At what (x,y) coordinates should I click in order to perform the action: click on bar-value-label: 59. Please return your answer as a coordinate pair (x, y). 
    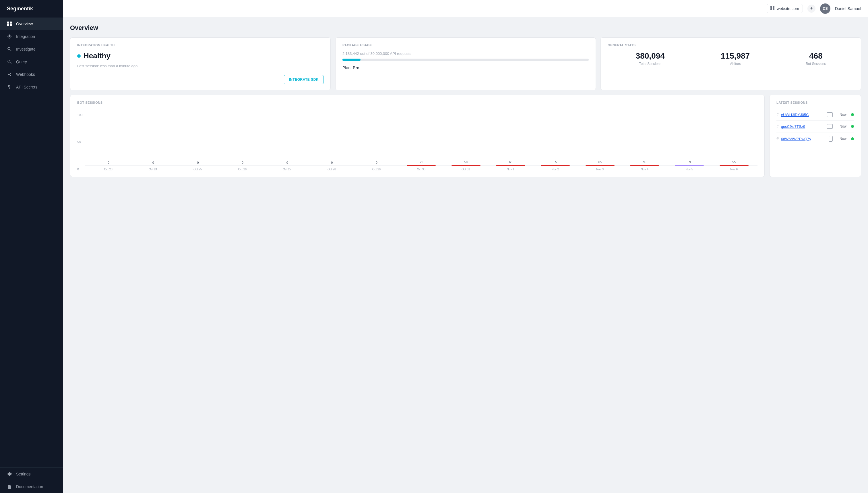
    Looking at the image, I should click on (689, 162).